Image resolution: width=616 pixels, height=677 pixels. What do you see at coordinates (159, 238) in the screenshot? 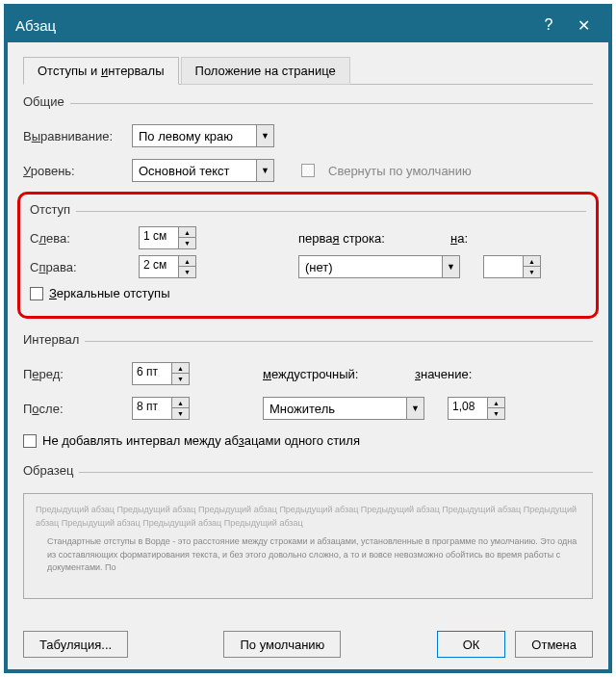
I see `indent-left-input: 1 см` at bounding box center [159, 238].